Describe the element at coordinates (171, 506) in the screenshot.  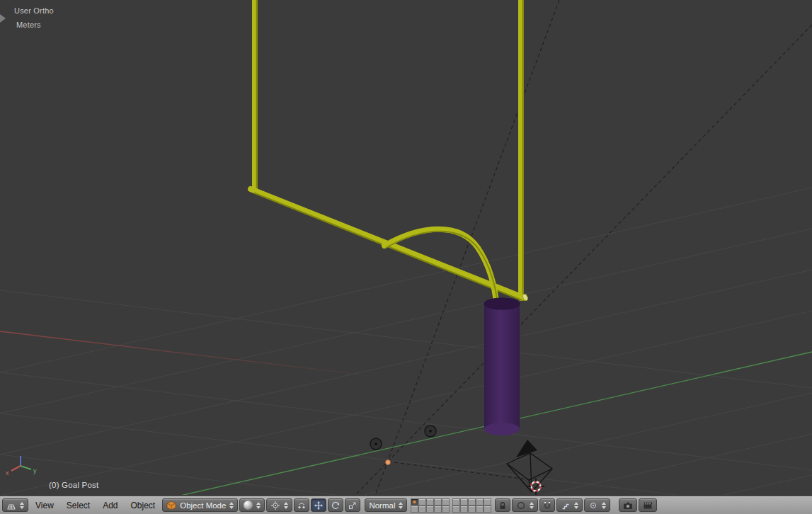
I see `object-mode-cube-icon` at that location.